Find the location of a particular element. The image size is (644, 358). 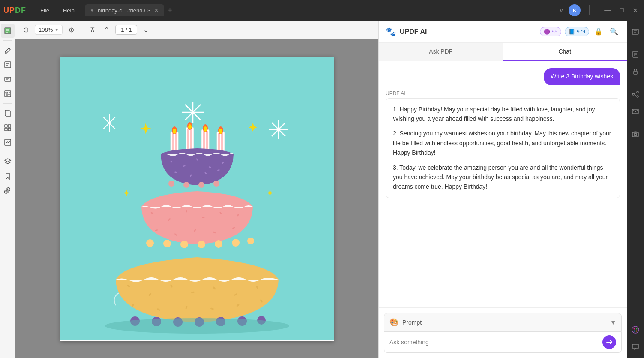

ai-logo-icon: 🐾 is located at coordinates (391, 32).